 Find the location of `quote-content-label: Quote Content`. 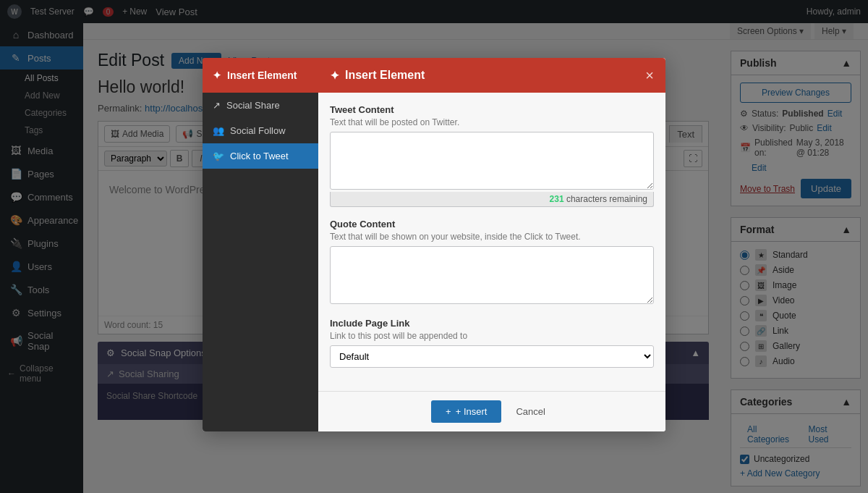

quote-content-label: Quote Content is located at coordinates (492, 224).